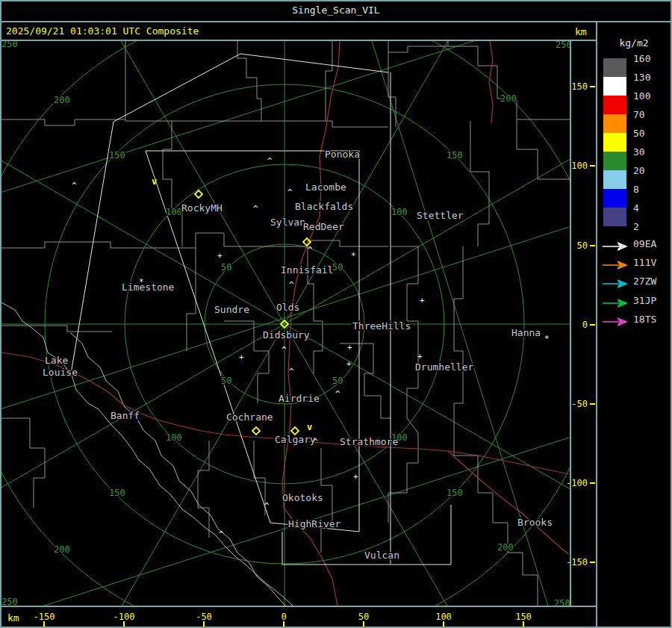 The image size is (672, 628). I want to click on bottom-axis-label: 50, so click(364, 617).